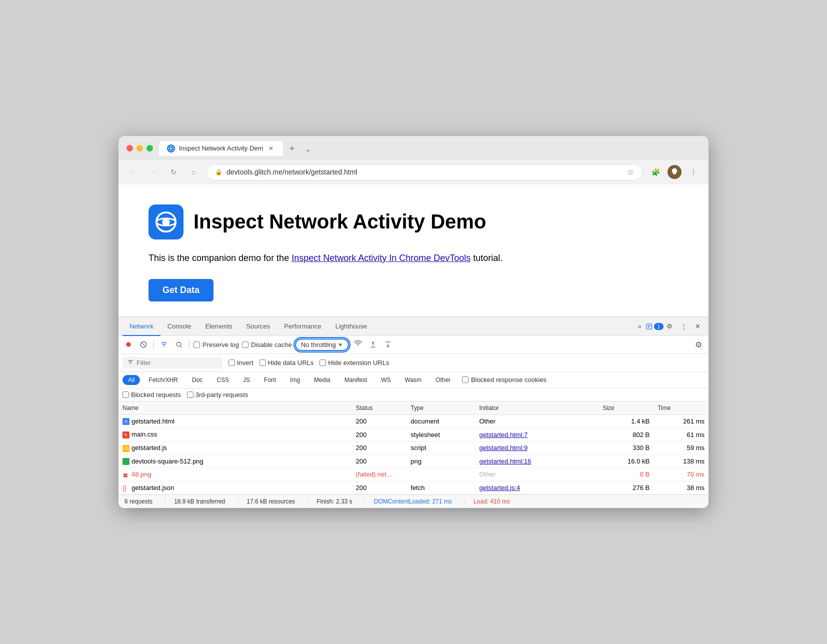 The width and height of the screenshot is (827, 644). I want to click on col-header-size: Size, so click(626, 408).